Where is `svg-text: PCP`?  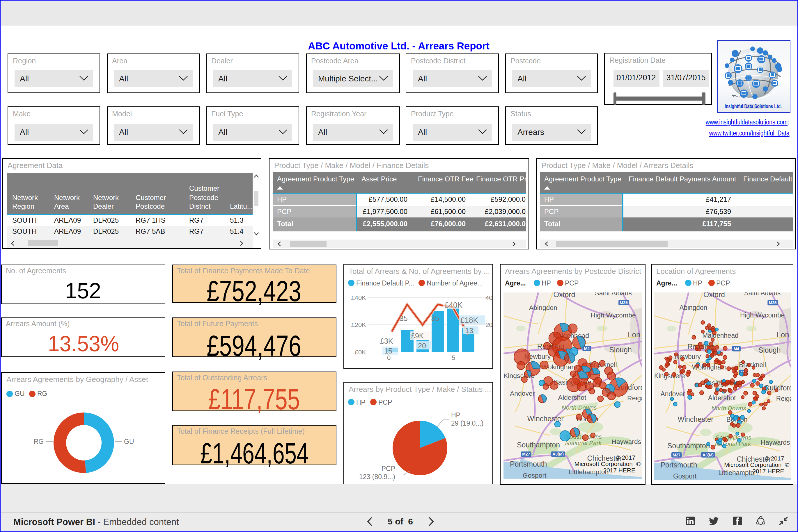 svg-text: PCP is located at coordinates (388, 468).